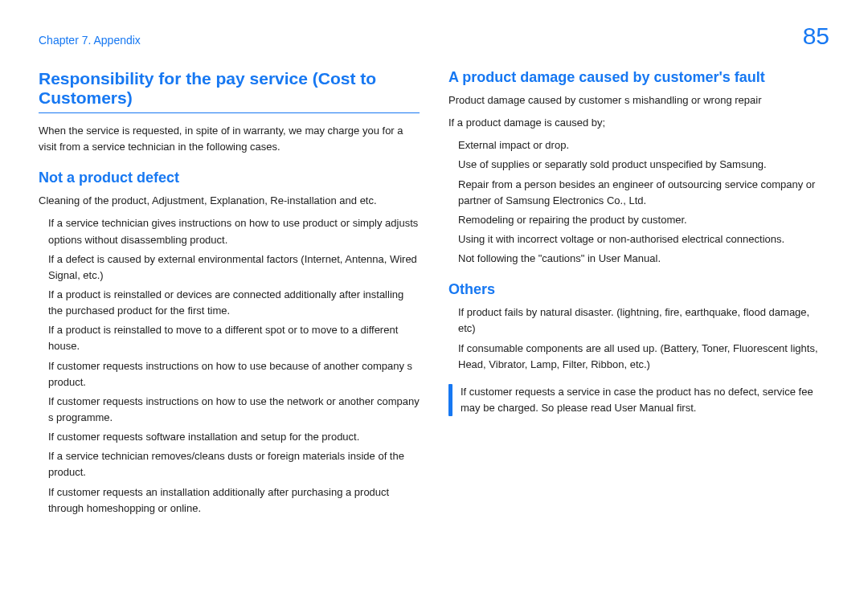 Image resolution: width=868 pixels, height=613 pixels. I want to click on list-item: Remodeling or repairing the product by c…, so click(644, 220).